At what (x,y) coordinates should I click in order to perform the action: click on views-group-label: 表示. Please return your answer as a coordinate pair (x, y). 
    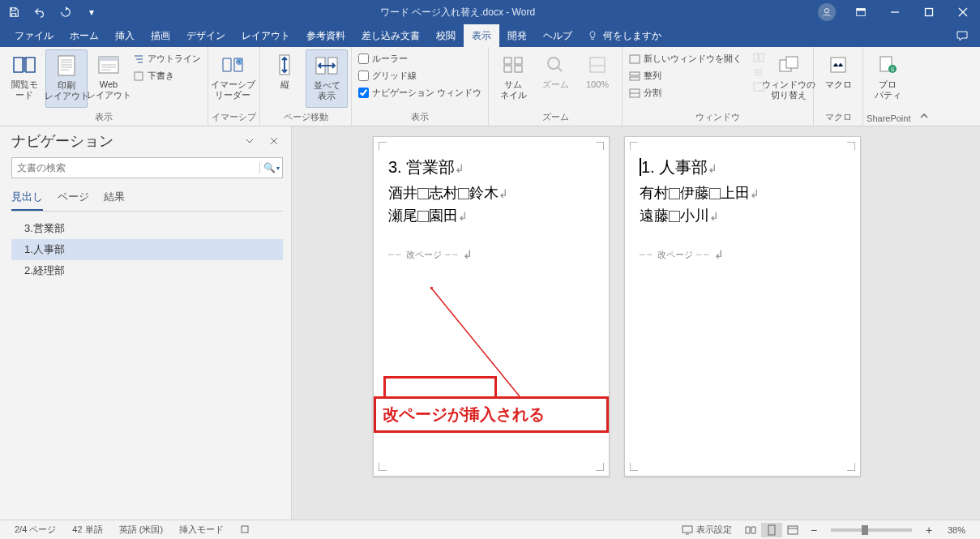
    Looking at the image, I should click on (104, 118).